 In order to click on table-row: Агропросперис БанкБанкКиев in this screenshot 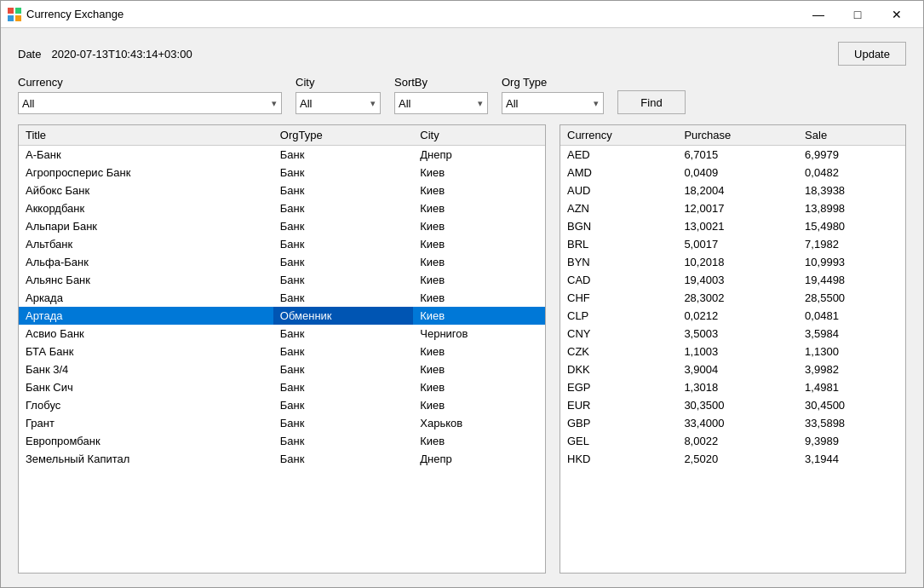, I will do `click(282, 172)`.